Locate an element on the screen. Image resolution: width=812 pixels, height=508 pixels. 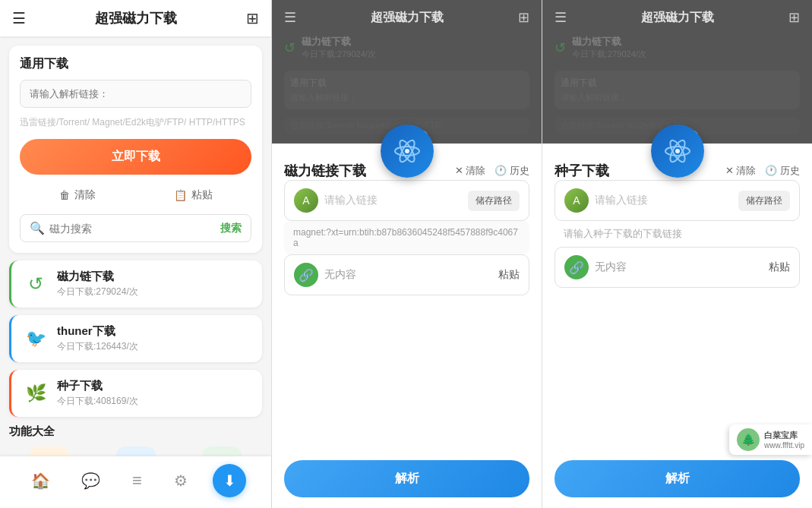
seed-card-text: 种子下载 今日下载:408169/次 is located at coordinates (154, 393).